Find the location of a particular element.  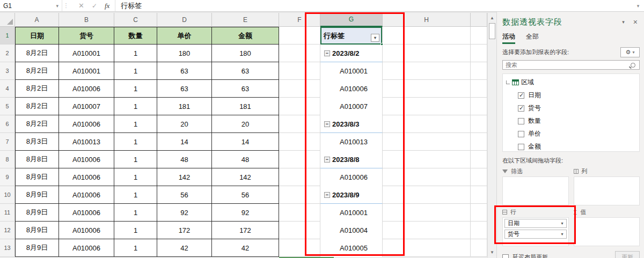

cell-A5: 8月2日 is located at coordinates (37, 106).